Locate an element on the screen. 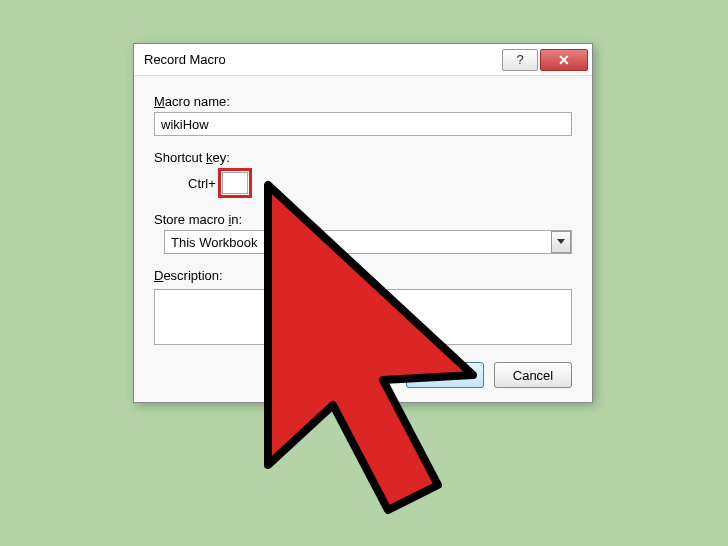 The image size is (728, 546). macro-name-label: Macro name: is located at coordinates (363, 102).